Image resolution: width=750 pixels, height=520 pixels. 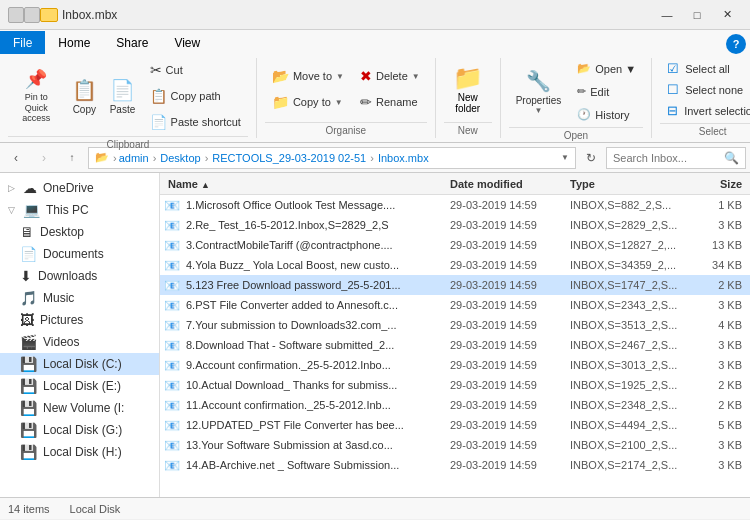 I want to click on select-all-button: ☑ Select all, so click(x=705, y=68).